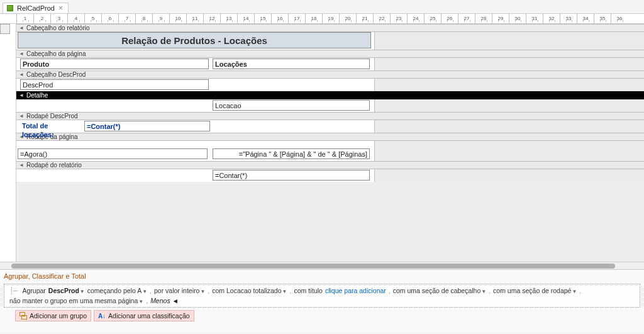  I want to click on section-bar-page-footer: ◄Rodapé da página, so click(330, 137).